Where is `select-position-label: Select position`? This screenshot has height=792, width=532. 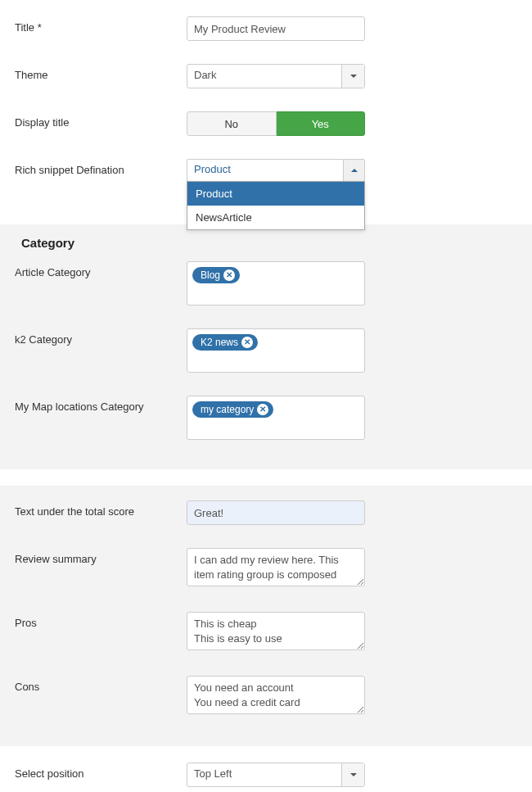
select-position-label: Select position is located at coordinates (101, 772).